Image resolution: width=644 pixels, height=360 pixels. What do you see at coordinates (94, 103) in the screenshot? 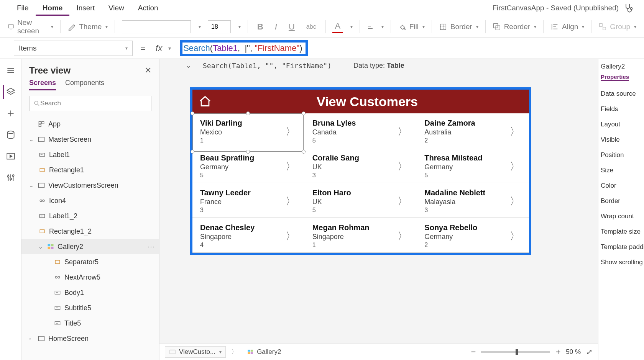
I see `tree-search-input` at bounding box center [94, 103].